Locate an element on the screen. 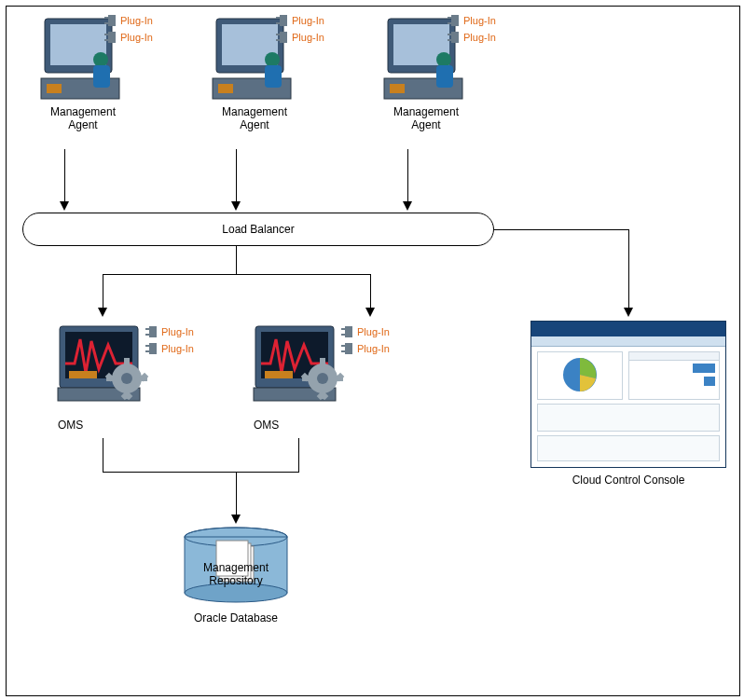 The height and width of the screenshot is (700, 744). lb-to-console-v is located at coordinates (628, 268).